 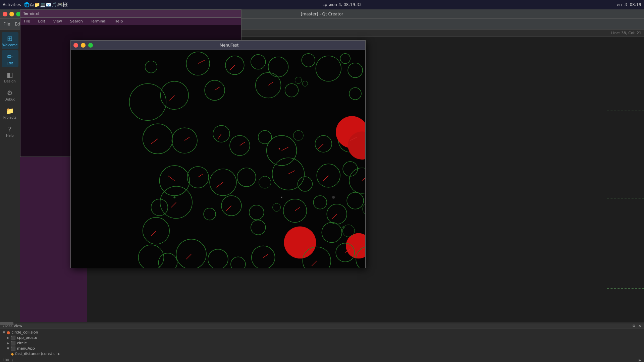 I want to click on debug-run-status: ▶, so click(x=640, y=360).